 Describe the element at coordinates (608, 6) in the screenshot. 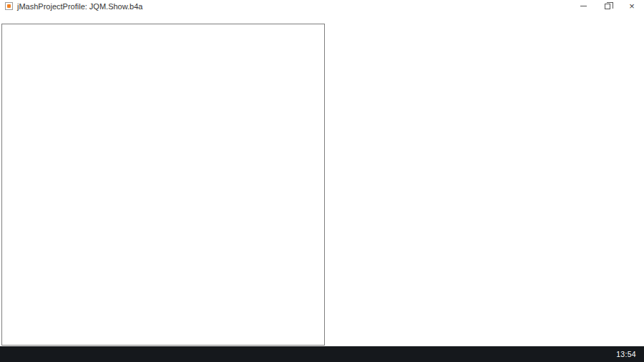

I see `window-controls: ×` at that location.